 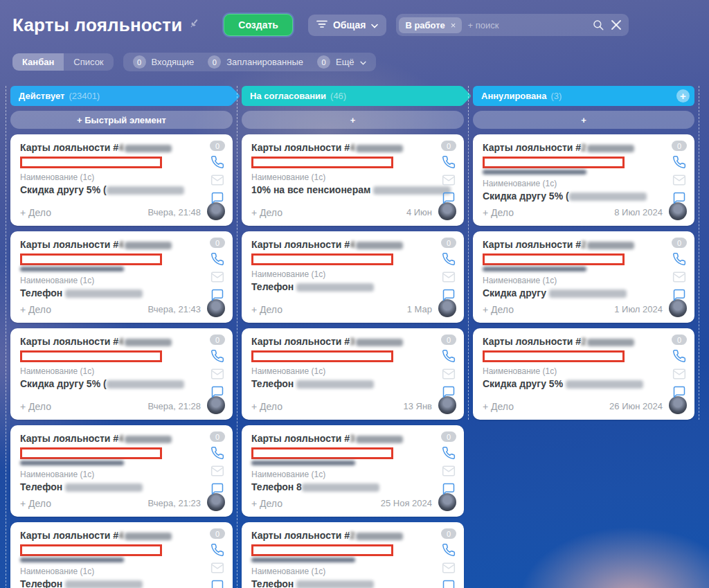 I want to click on counter-more: 0 Ещё, so click(x=342, y=62).